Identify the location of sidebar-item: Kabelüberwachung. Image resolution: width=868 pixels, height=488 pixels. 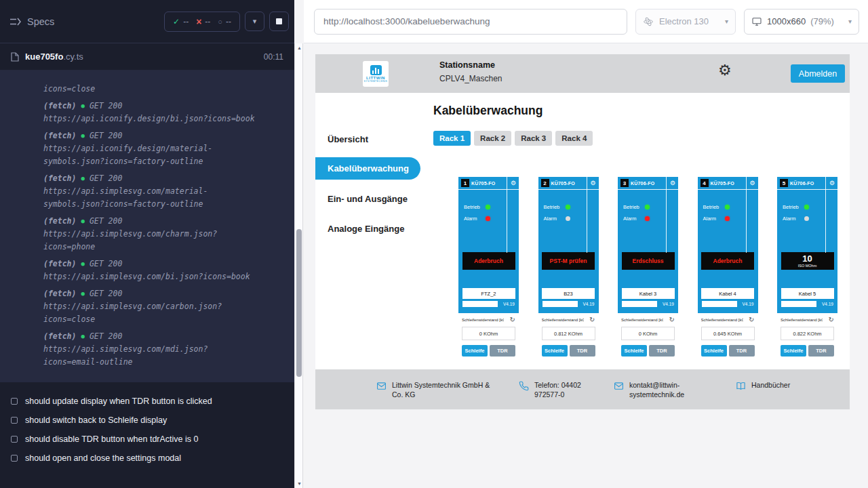
(368, 168).